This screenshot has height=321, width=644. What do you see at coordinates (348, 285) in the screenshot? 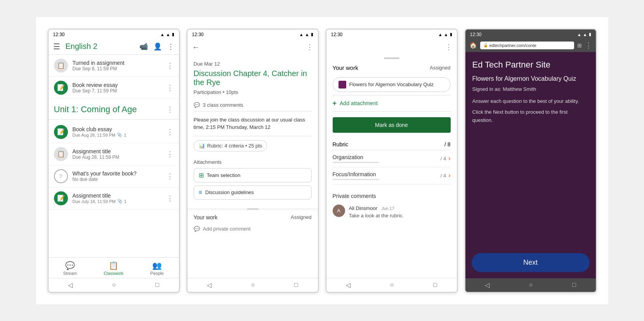
I see `back-system-3: ◁` at bounding box center [348, 285].